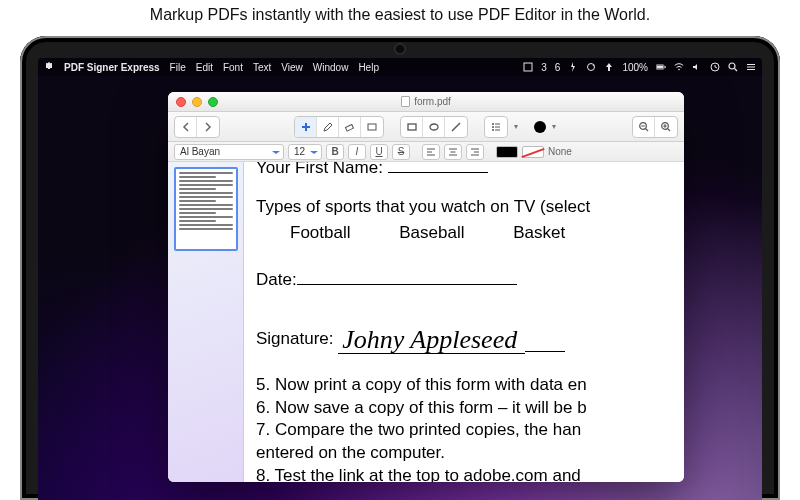 The image size is (800, 500). What do you see at coordinates (178, 68) in the screenshot?
I see `menu-file: File` at bounding box center [178, 68].